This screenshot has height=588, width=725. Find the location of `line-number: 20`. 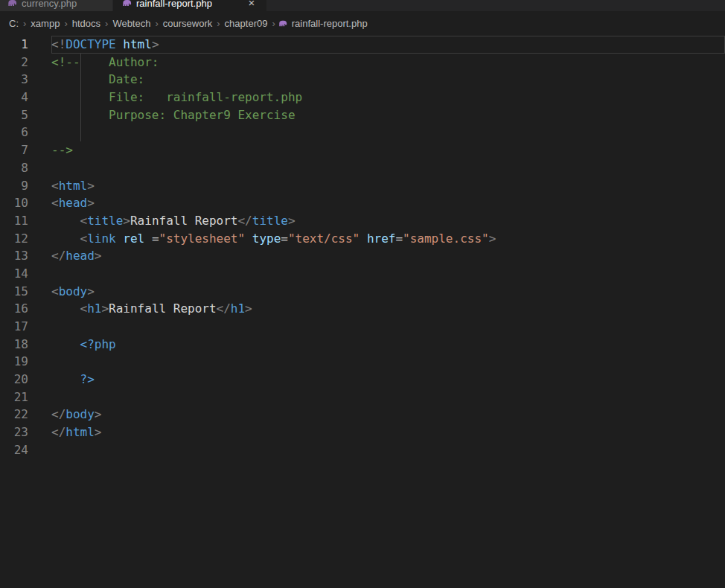

line-number: 20 is located at coordinates (25, 380).